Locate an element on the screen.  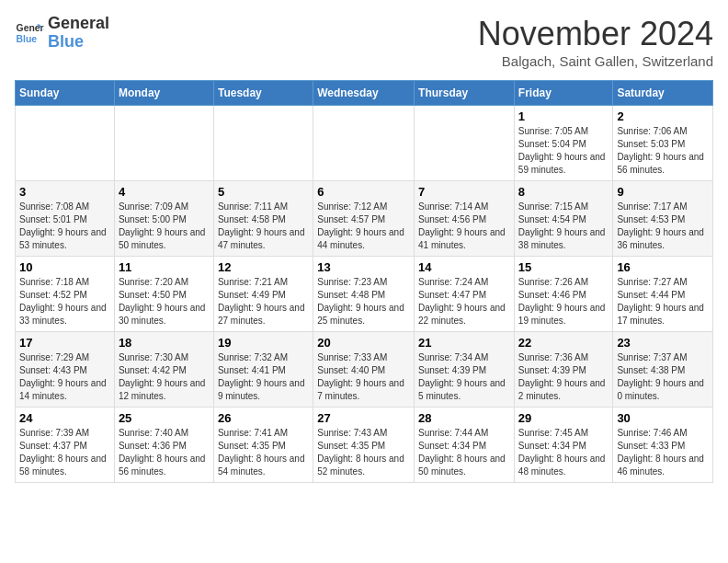
day-info: Sunrise: 7:41 AM Sunset: 4:35 PM Dayligh… is located at coordinates (263, 453).